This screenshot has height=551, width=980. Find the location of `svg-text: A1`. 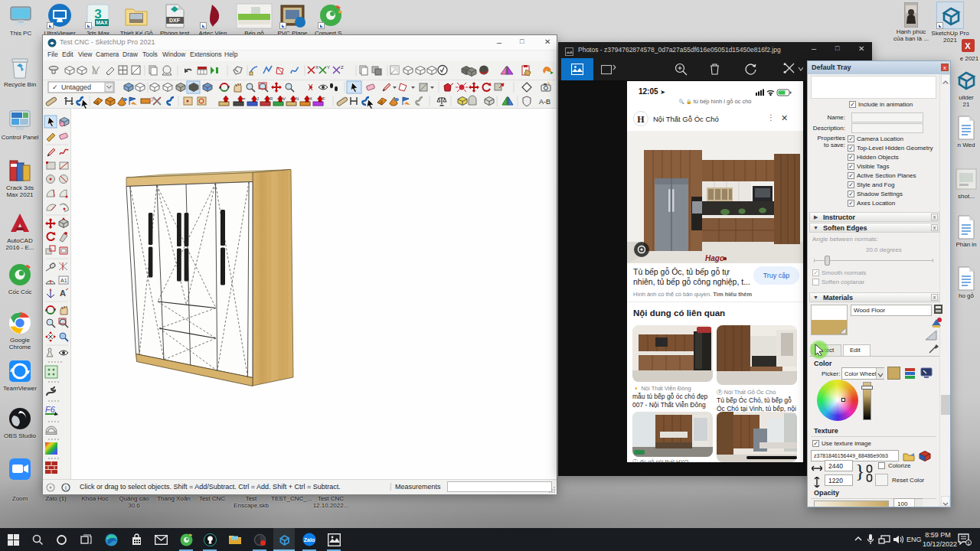

svg-text: A1 is located at coordinates (64, 280).